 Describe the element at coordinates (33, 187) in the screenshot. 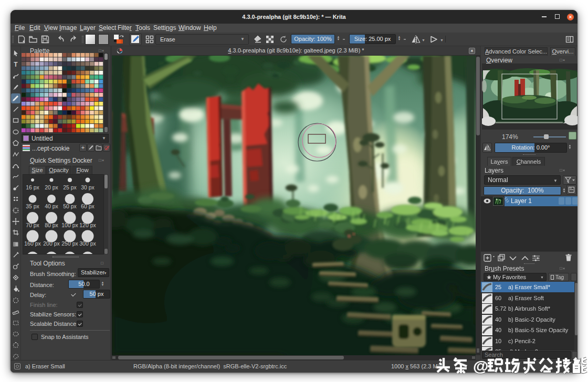

I see `svg-text: 16 px` at that location.